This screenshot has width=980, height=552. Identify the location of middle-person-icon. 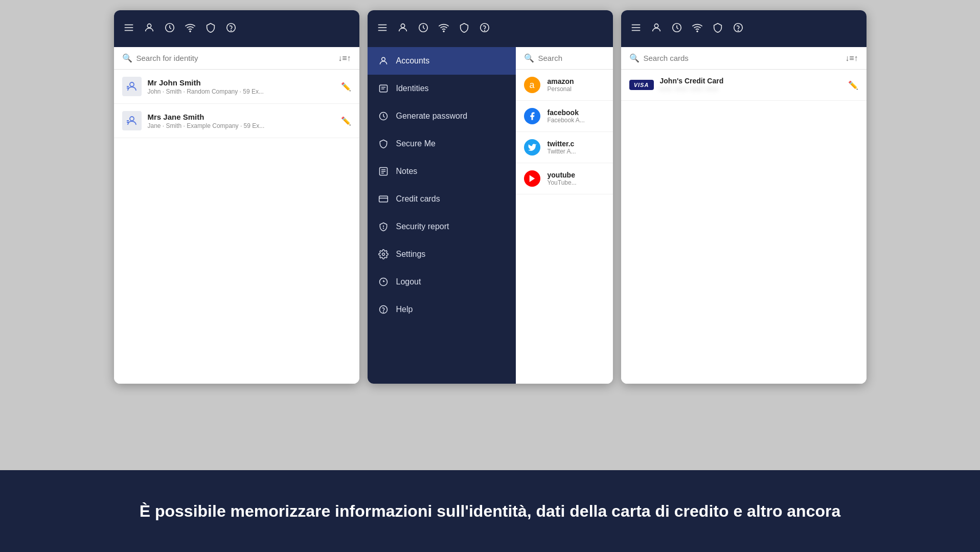
(403, 29).